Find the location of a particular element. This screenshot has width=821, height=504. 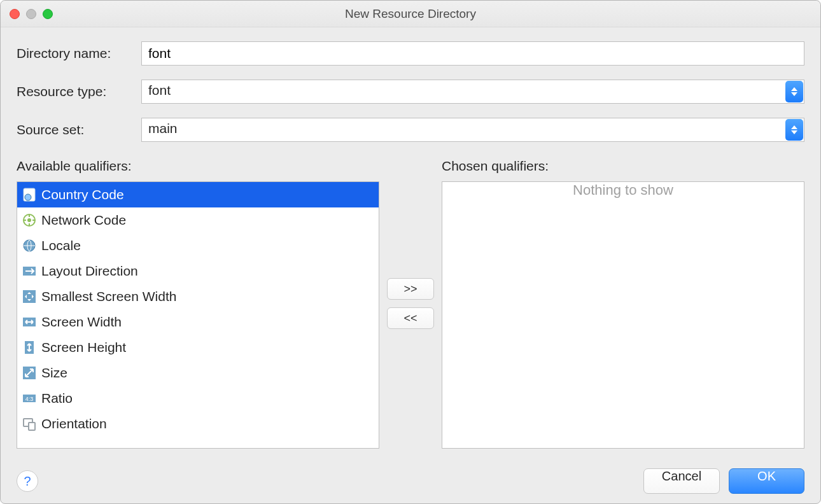

list-item: Layout Direction is located at coordinates (198, 271).